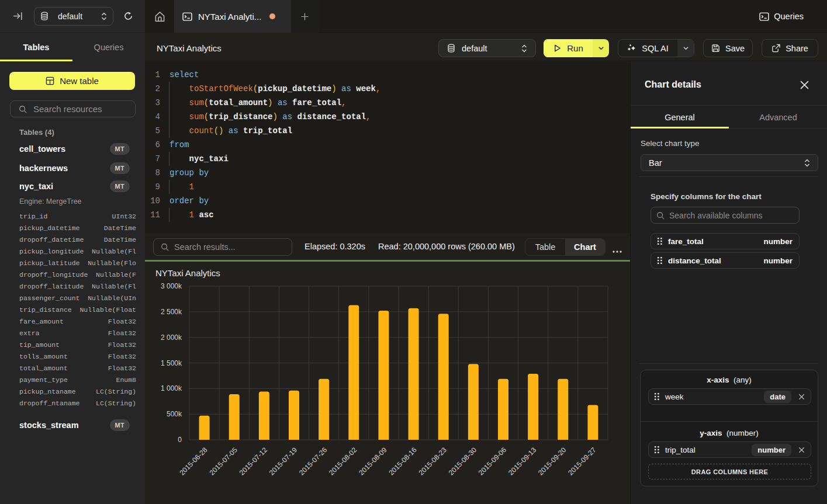 The height and width of the screenshot is (504, 827). I want to click on svg-text: 2015-09-13, so click(523, 461).